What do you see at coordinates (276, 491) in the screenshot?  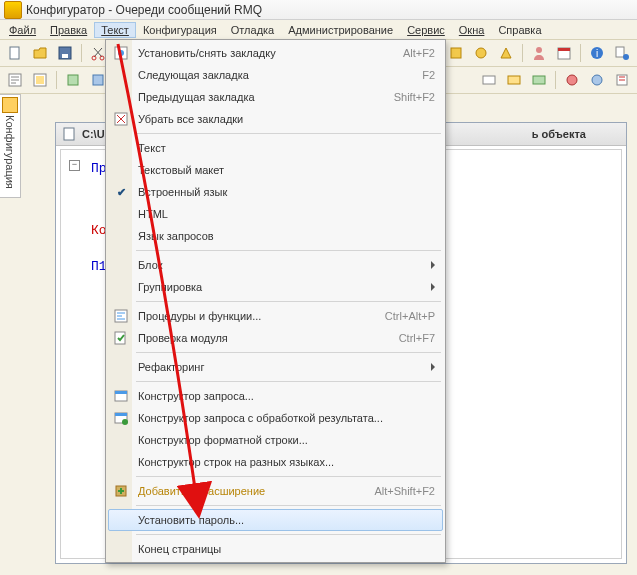 I see `mi-add-extension: Добавить ... расширениеAlt+Shift+F2` at bounding box center [276, 491].